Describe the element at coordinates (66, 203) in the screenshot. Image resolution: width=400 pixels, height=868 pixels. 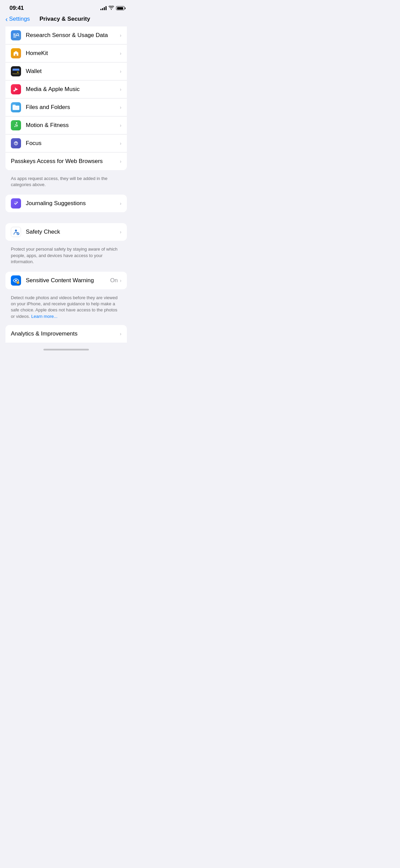
I see `journaling-section: Journaling Suggestions ›` at that location.